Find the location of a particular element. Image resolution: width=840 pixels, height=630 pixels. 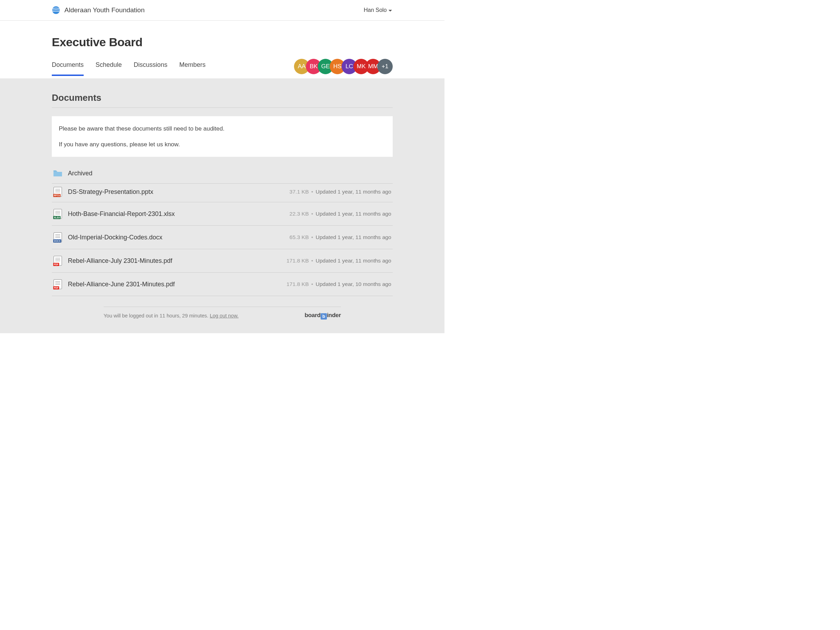

page-header: Executive Board DocumentsScheduleDiscuss… is located at coordinates (223, 49).